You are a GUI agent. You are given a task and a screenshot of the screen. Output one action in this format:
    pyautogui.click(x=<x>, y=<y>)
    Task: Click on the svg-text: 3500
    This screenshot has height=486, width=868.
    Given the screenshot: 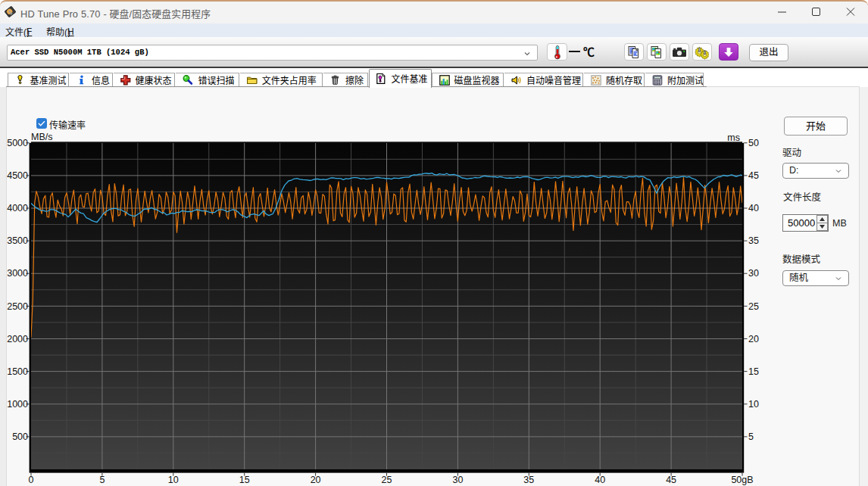 What is the action you would take?
    pyautogui.click(x=17, y=241)
    